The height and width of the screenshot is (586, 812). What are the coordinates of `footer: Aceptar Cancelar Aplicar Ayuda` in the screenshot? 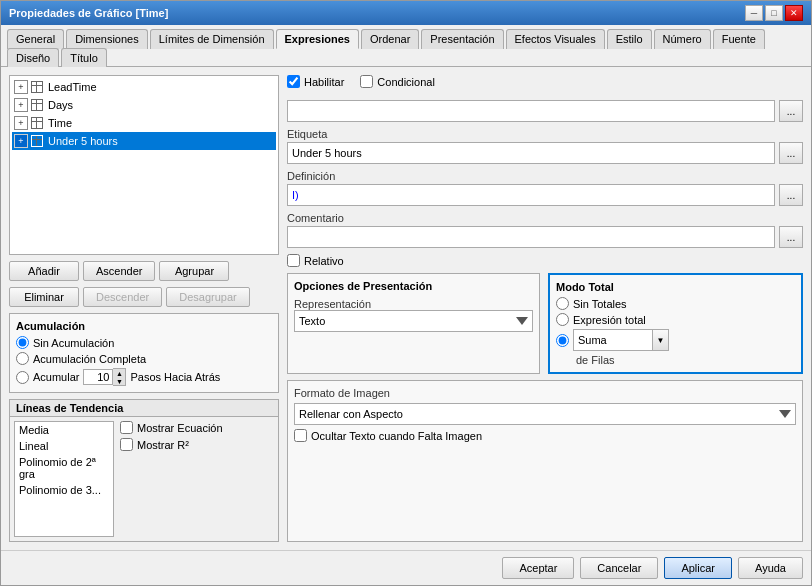 It's located at (406, 568).